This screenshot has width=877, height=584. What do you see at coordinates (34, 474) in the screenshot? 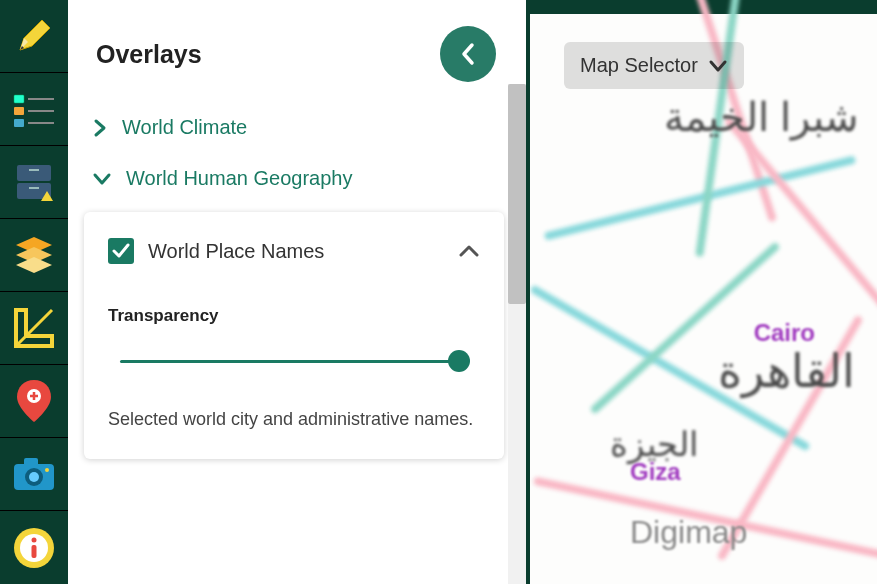
I see `tool-camera` at bounding box center [34, 474].